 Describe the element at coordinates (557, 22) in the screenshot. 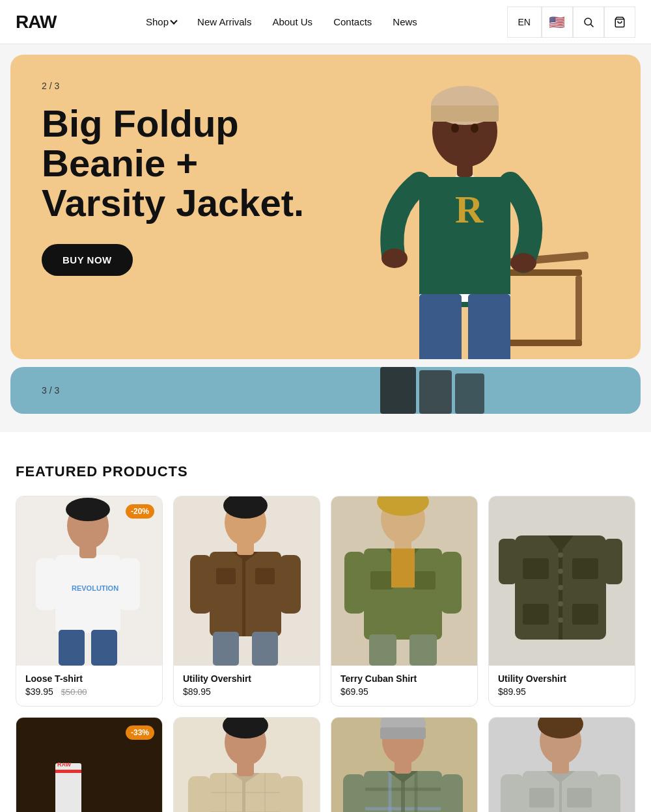

I see `flag-button: 🇺🇸` at that location.